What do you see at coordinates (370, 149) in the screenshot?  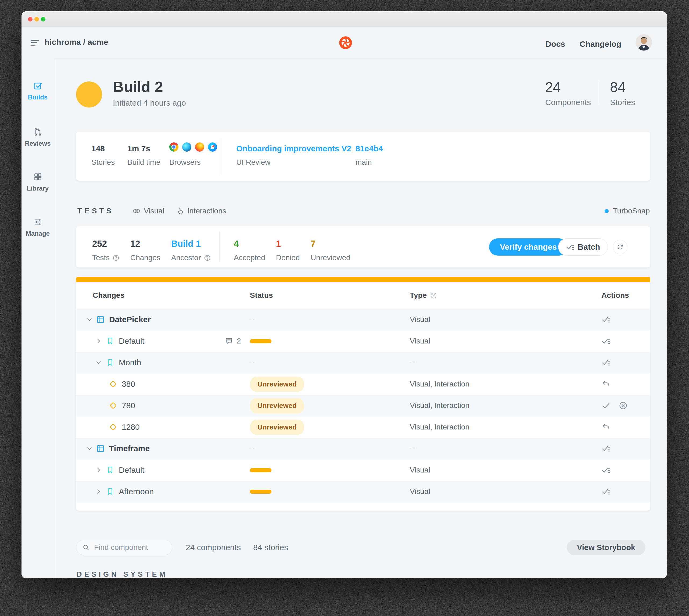 I see `commit-hash-link: 81e4b4` at bounding box center [370, 149].